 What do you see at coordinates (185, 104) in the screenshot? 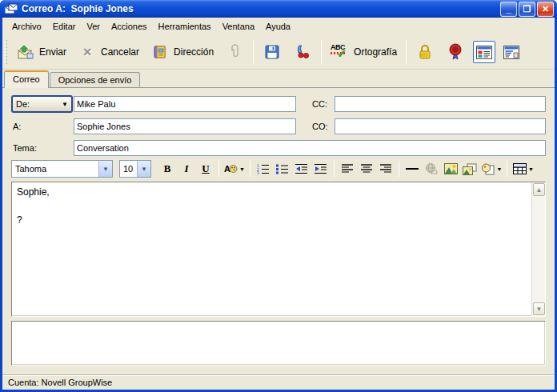
I see `from-field` at bounding box center [185, 104].